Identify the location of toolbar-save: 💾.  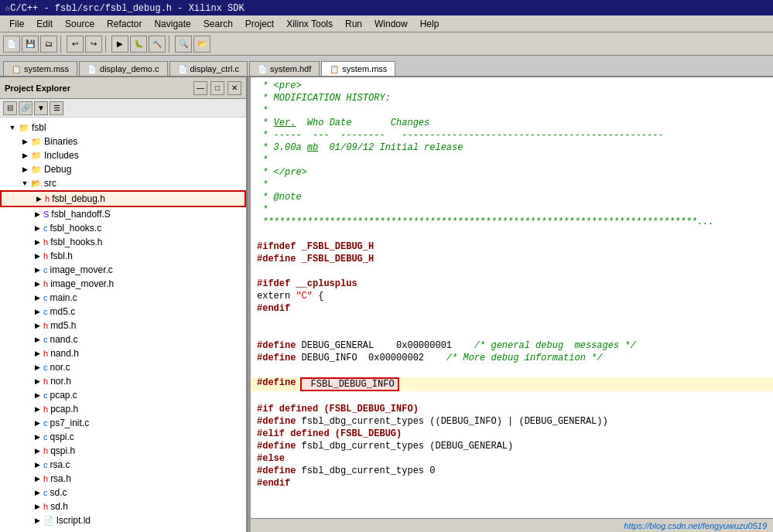
(30, 44).